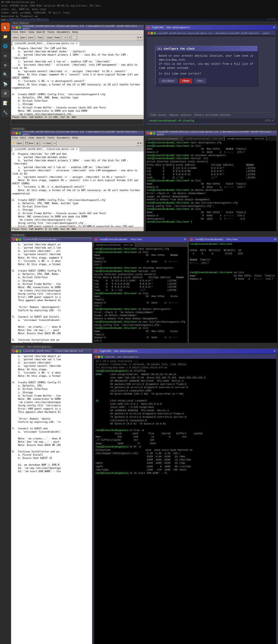 The height and width of the screenshot is (644, 278). What do you see at coordinates (64, 32) in the screenshot?
I see `menu-documents: Documents` at bounding box center [64, 32].